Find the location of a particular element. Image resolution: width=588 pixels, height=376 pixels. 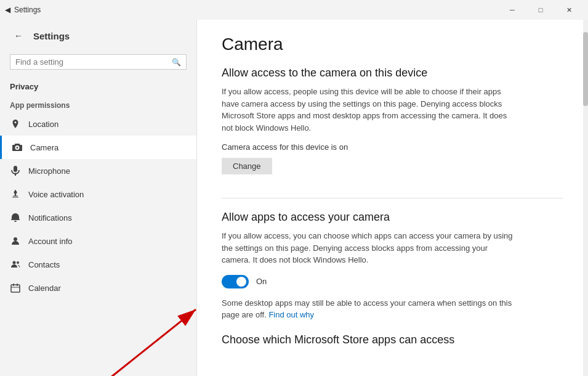

page-title: Camera is located at coordinates (393, 44).